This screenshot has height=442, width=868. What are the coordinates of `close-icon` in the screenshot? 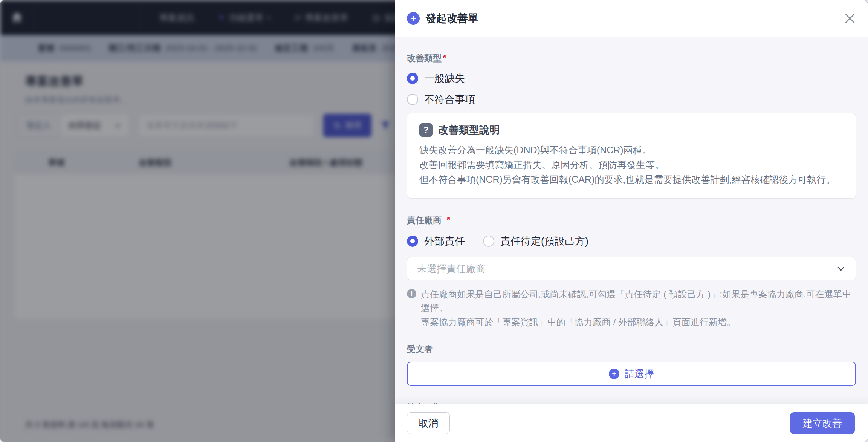 It's located at (850, 18).